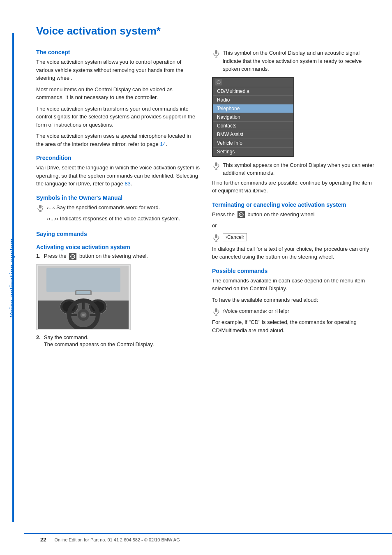  I want to click on terminating-p1-end: or, so click(294, 226).